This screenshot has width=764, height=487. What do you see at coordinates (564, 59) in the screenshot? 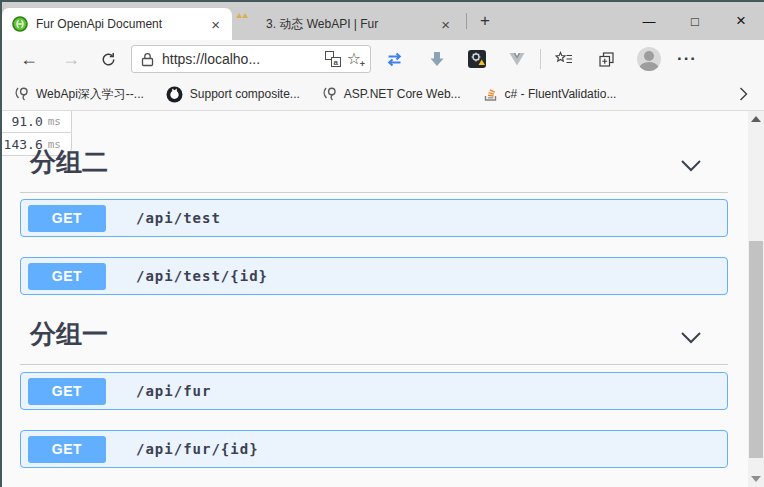
I see `star-list-icon` at bounding box center [564, 59].